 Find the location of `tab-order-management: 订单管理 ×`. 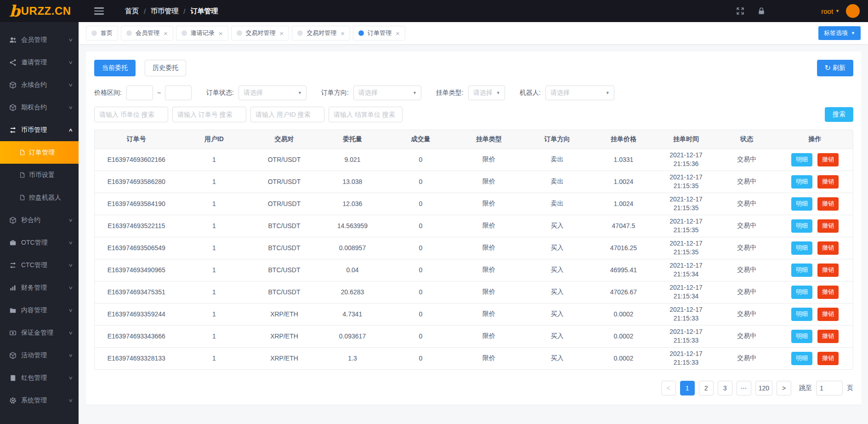

tab-order-management: 订单管理 × is located at coordinates (379, 33).